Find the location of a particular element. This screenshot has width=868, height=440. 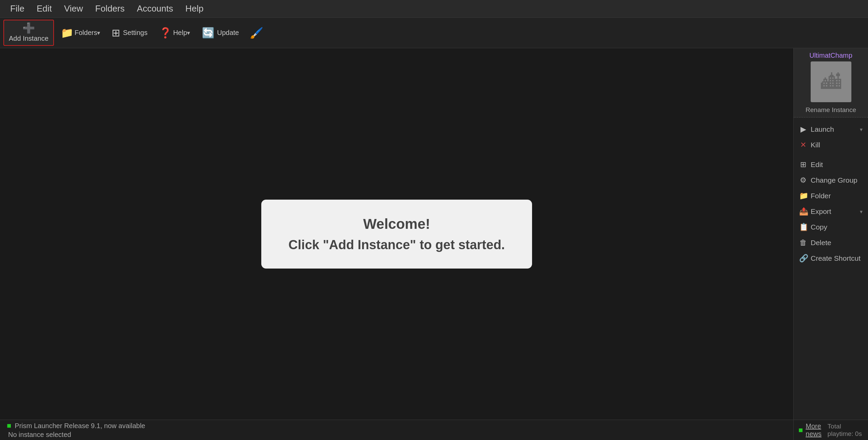

statusbar-left: ■ Prism Launcher Release 9.1, now availa… is located at coordinates (397, 430).